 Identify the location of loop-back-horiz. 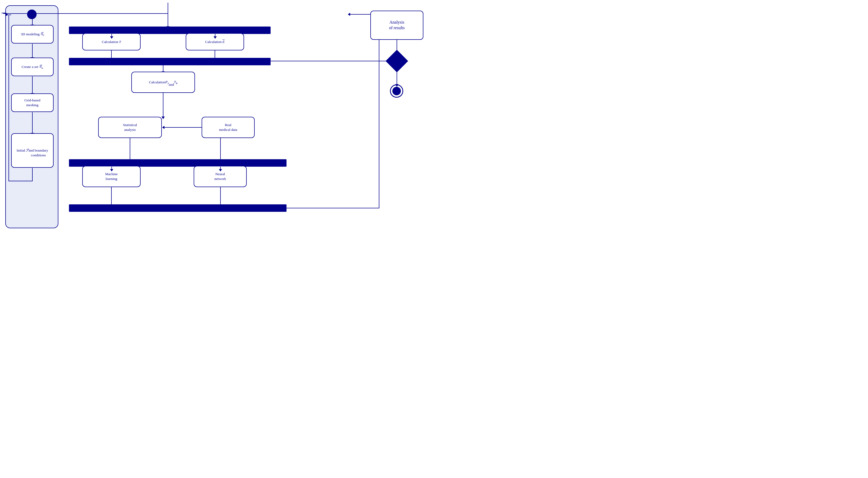
(247, 61).